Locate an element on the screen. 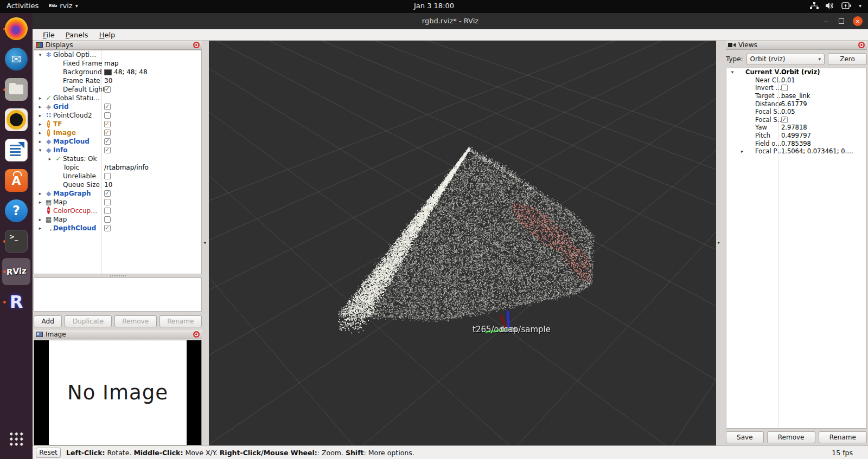 Image resolution: width=868 pixels, height=459 pixels. display-row-status-ok: ▸Status: Ok is located at coordinates (118, 159).